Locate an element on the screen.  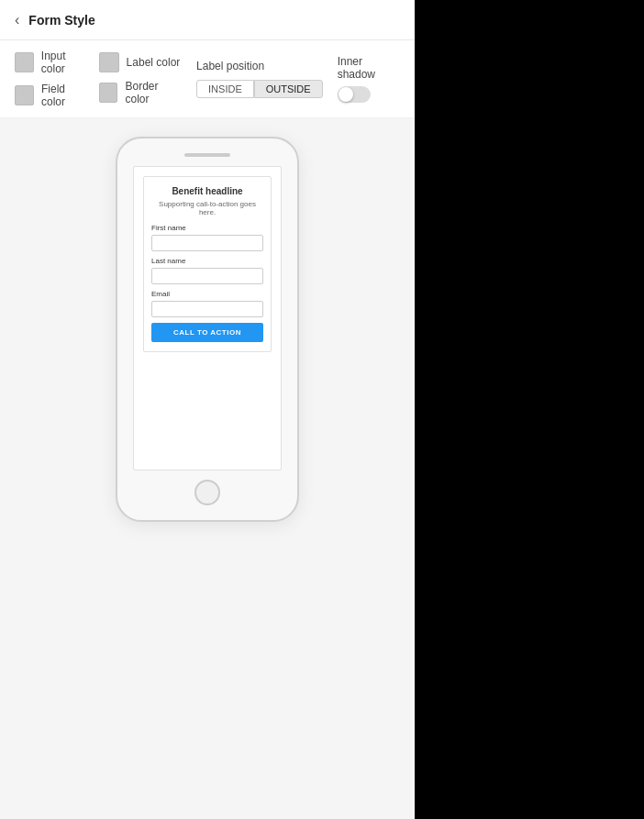
label-position-buttons: INSIDE OUTSIDE is located at coordinates (260, 89).